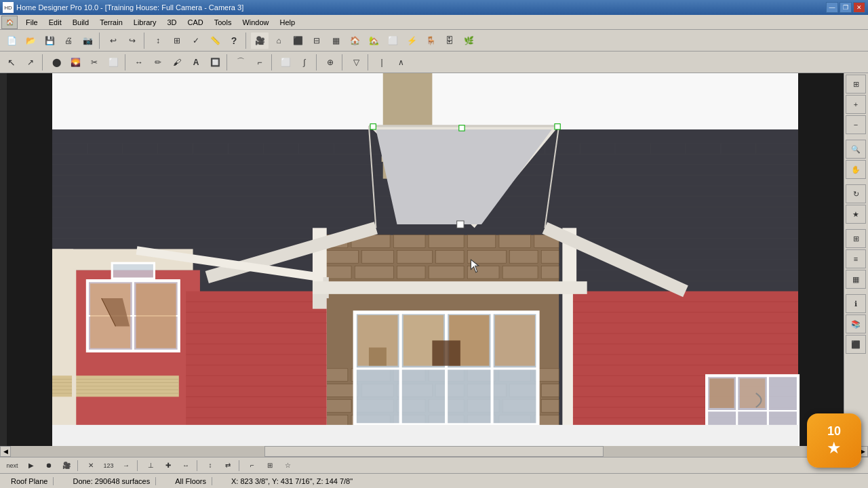 This screenshot has width=868, height=488. Describe the element at coordinates (9, 22) in the screenshot. I see `app-menu-icon: 🏠` at that location.